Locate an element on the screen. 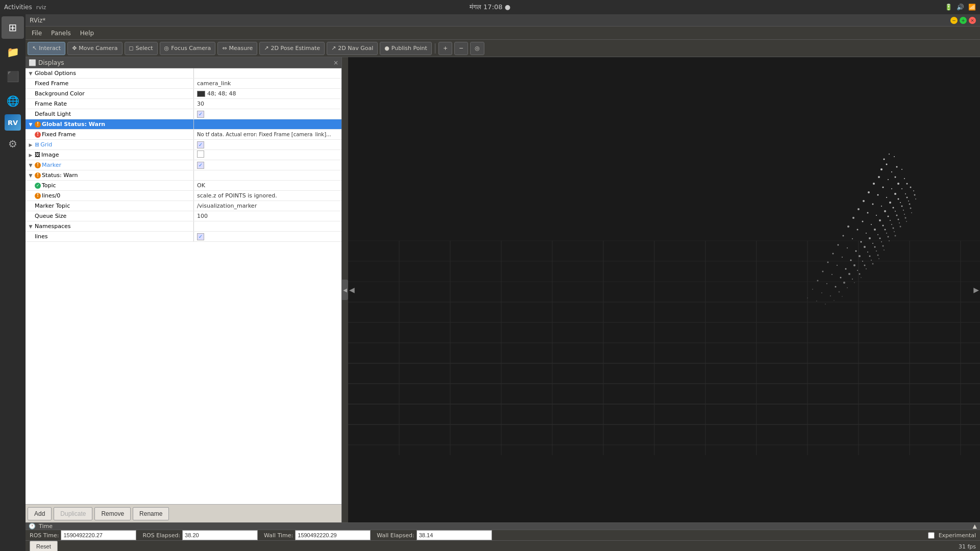 The width and height of the screenshot is (980, 551). tree-row-selected: ! Global Status: Warn is located at coordinates (184, 124).